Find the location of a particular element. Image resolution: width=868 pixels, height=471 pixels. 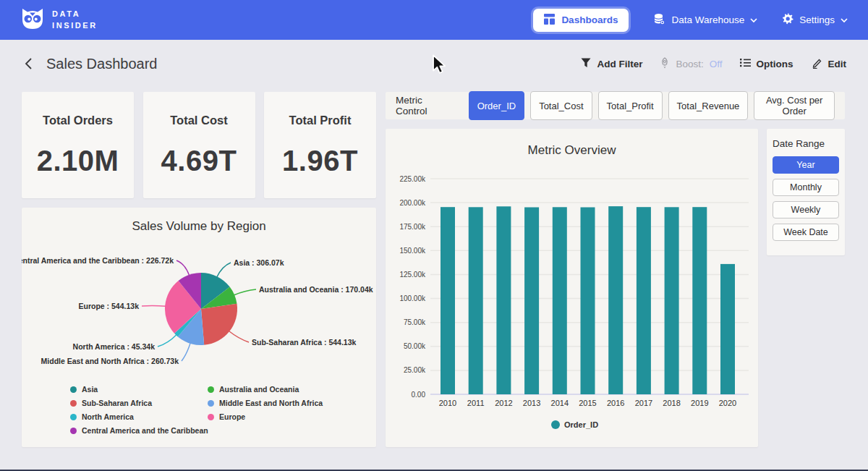

edit-label: Edit is located at coordinates (838, 64).